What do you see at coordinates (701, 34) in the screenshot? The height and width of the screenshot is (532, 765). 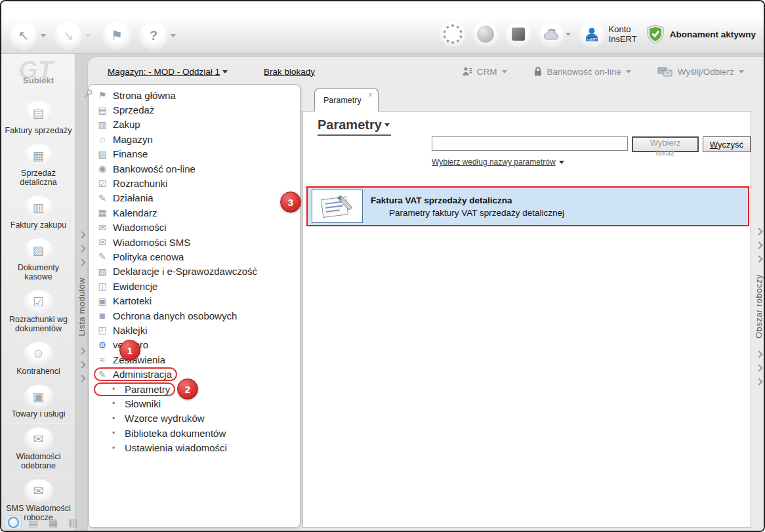 I see `abonament-status: Abonament aktywny` at bounding box center [701, 34].